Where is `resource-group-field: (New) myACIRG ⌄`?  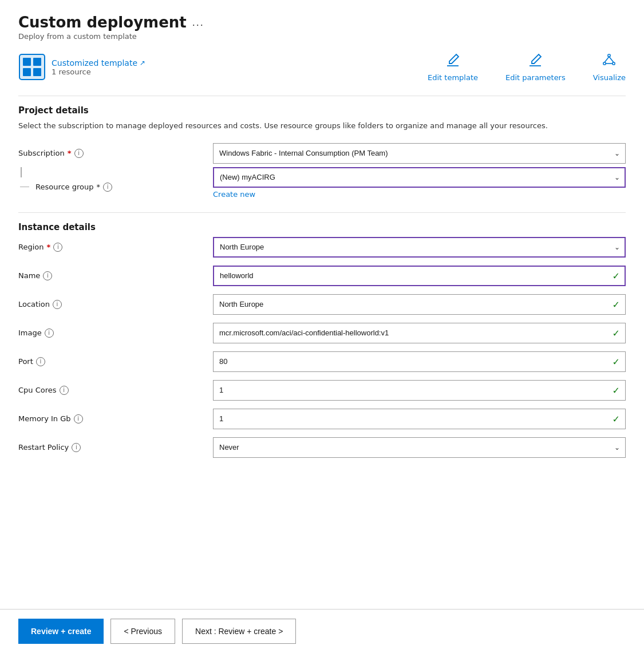
resource-group-field: (New) myACIRG ⌄ is located at coordinates (419, 177).